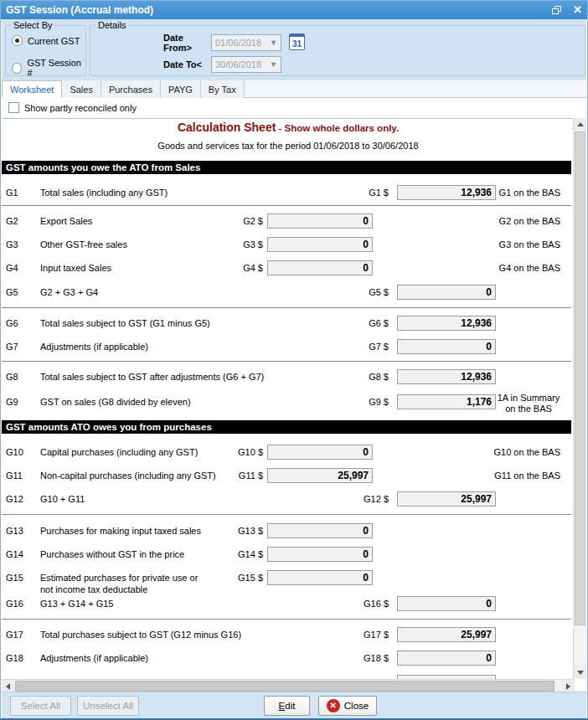 This screenshot has width=588, height=720. What do you see at coordinates (77, 603) in the screenshot?
I see `row-description: G13 + G14 + G15` at bounding box center [77, 603].